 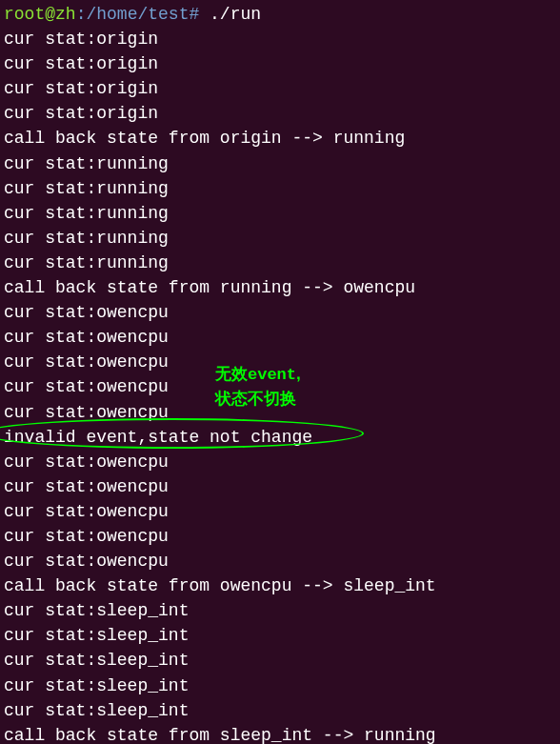 What do you see at coordinates (280, 138) in the screenshot?
I see `output-line: call back state from origin --> running` at bounding box center [280, 138].